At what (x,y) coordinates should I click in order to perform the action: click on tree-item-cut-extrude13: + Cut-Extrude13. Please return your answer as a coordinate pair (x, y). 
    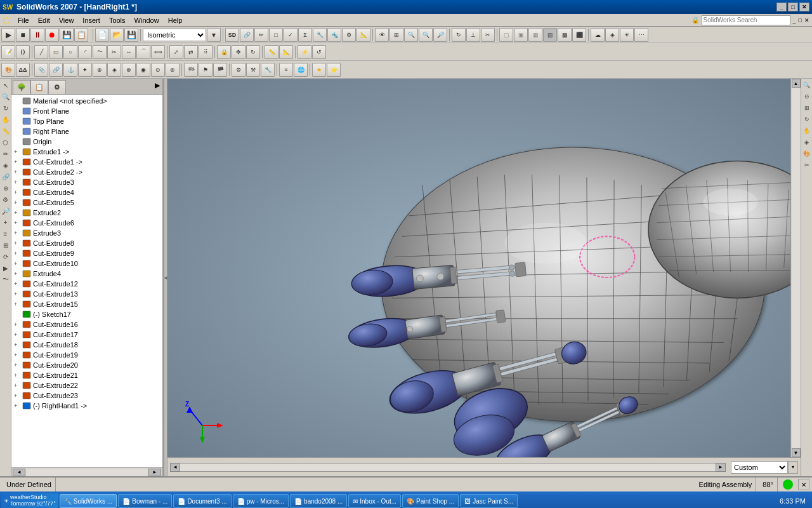
    Looking at the image, I should click on (87, 294).